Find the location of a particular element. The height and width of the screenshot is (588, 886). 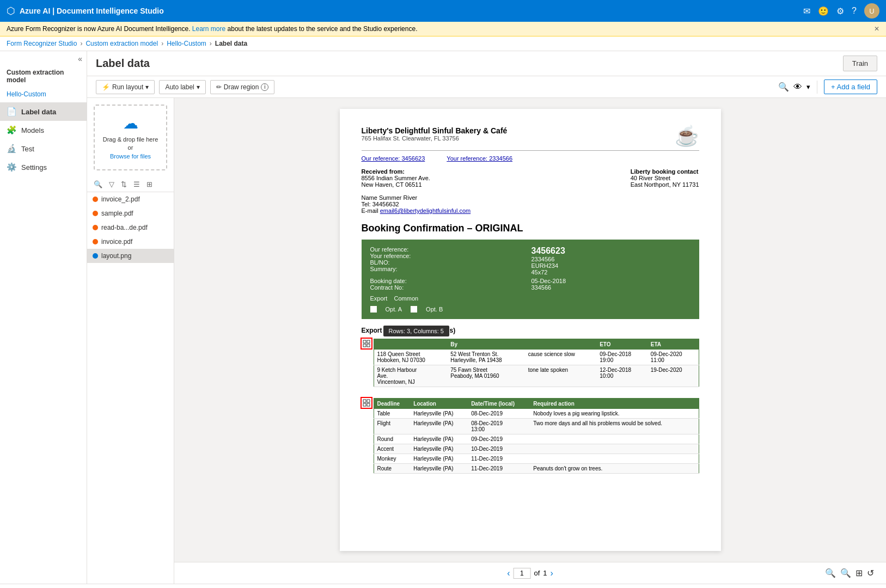

auto-label-dropdown-icon: ▾ is located at coordinates (198, 87).